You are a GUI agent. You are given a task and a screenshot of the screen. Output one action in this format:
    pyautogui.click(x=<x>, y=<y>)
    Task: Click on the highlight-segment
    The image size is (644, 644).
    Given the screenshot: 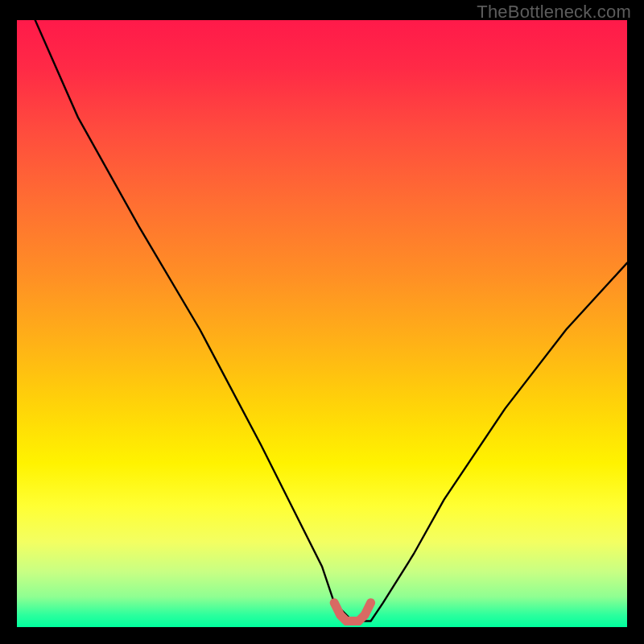 What is the action you would take?
    pyautogui.click(x=353, y=612)
    